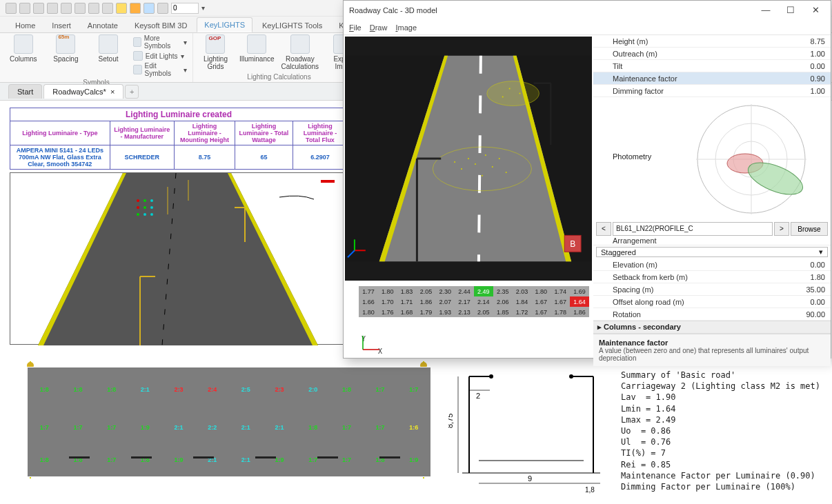 Image resolution: width=832 pixels, height=504 pixels. What do you see at coordinates (712, 41) in the screenshot?
I see `property-row: Height (m)8.75` at bounding box center [712, 41].